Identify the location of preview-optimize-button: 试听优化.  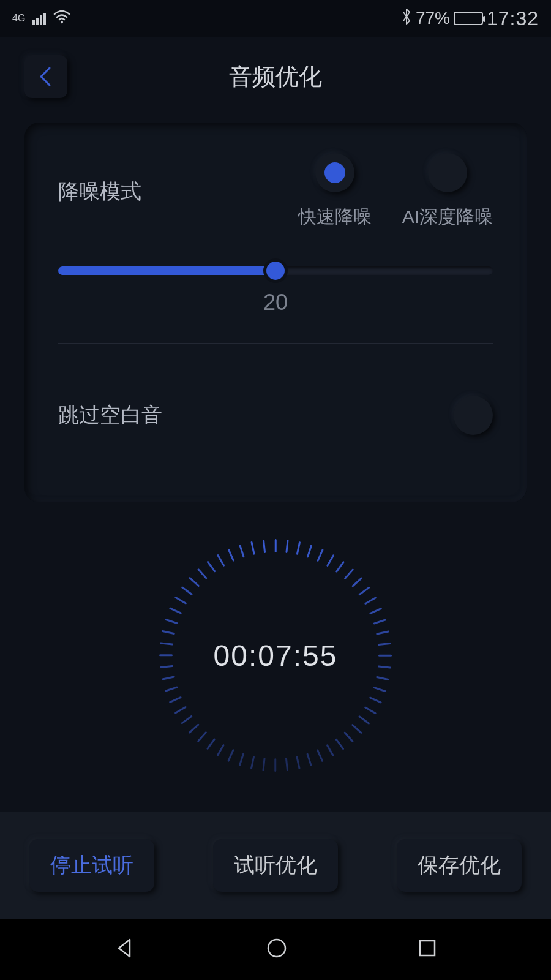
(276, 865).